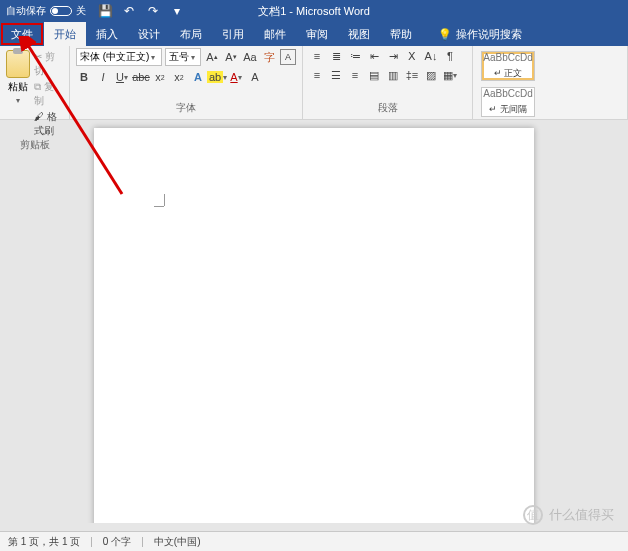 This screenshot has width=628, height=551. What do you see at coordinates (317, 75) in the screenshot?
I see `align-left-icon: ≡` at bounding box center [317, 75].